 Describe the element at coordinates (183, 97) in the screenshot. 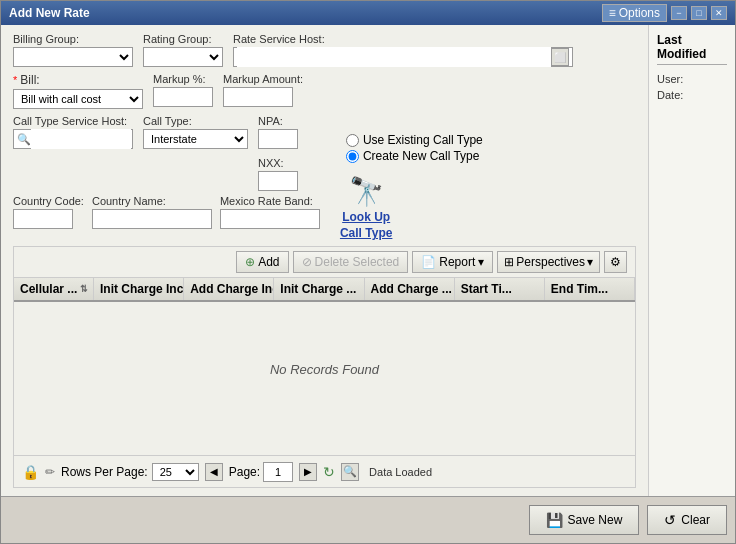

I see `markup-pct-input` at that location.